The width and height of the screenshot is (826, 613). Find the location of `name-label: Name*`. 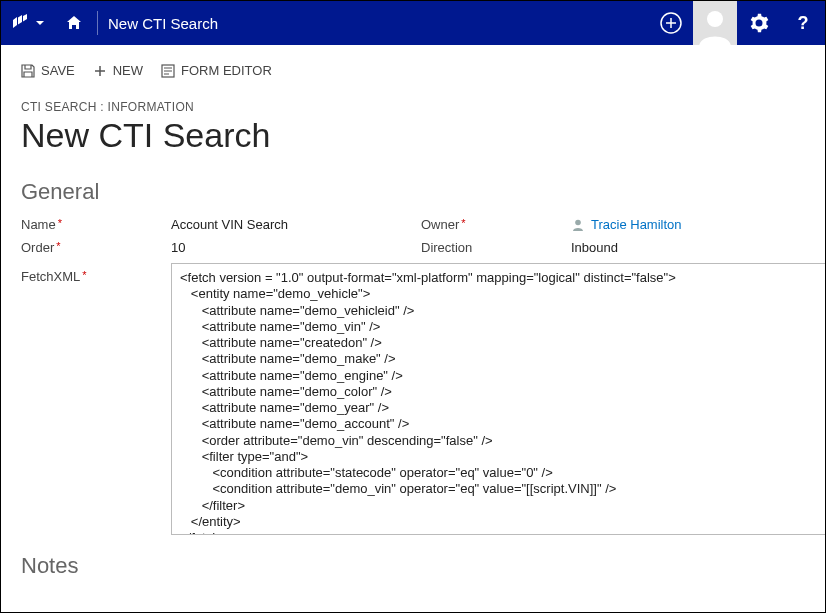

name-label: Name* is located at coordinates (91, 224).